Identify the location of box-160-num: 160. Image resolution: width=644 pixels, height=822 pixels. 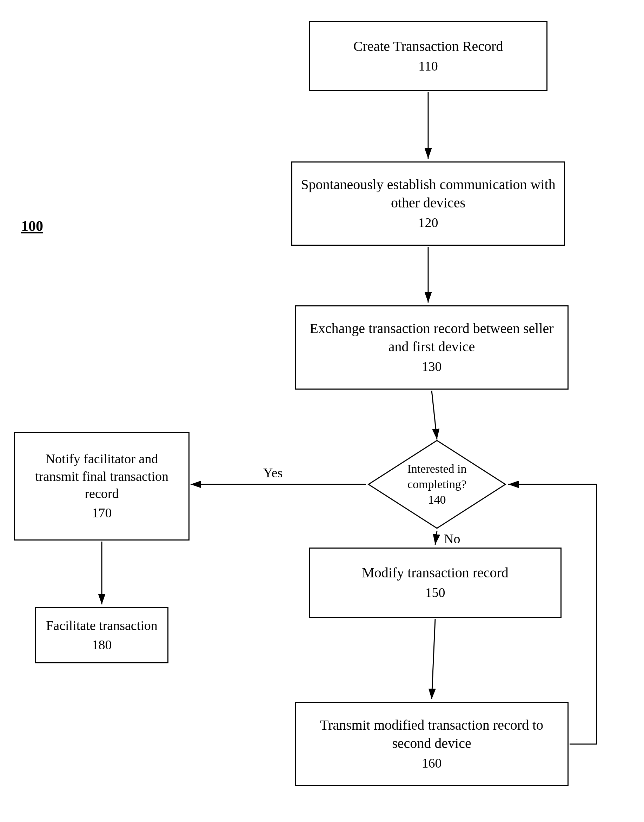
(432, 763).